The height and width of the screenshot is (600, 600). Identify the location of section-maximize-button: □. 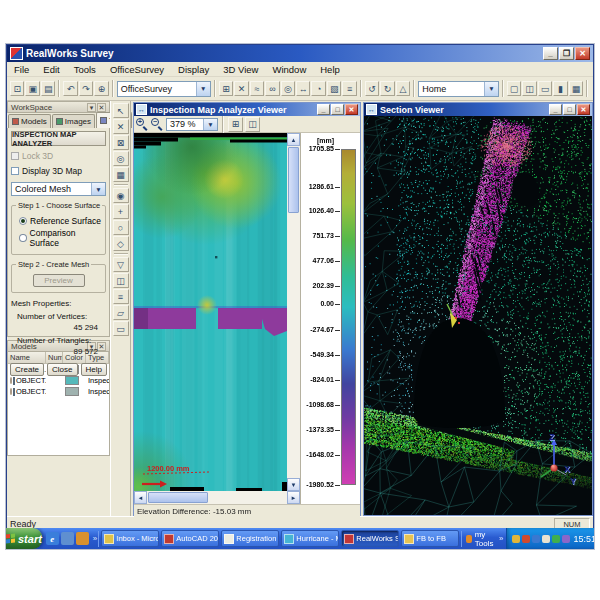
(570, 110).